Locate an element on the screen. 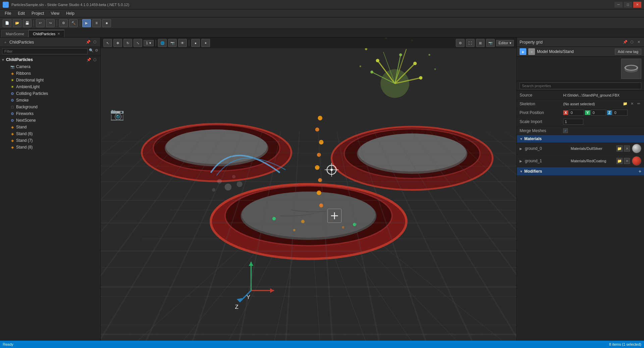 The width and height of the screenshot is (644, 348). stand7-search: 🔍 is located at coordinates (95, 141).